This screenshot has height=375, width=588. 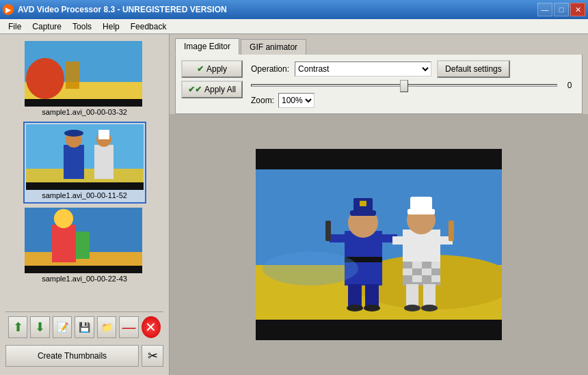 I want to click on default-settings-button: Default settings, so click(x=473, y=69).